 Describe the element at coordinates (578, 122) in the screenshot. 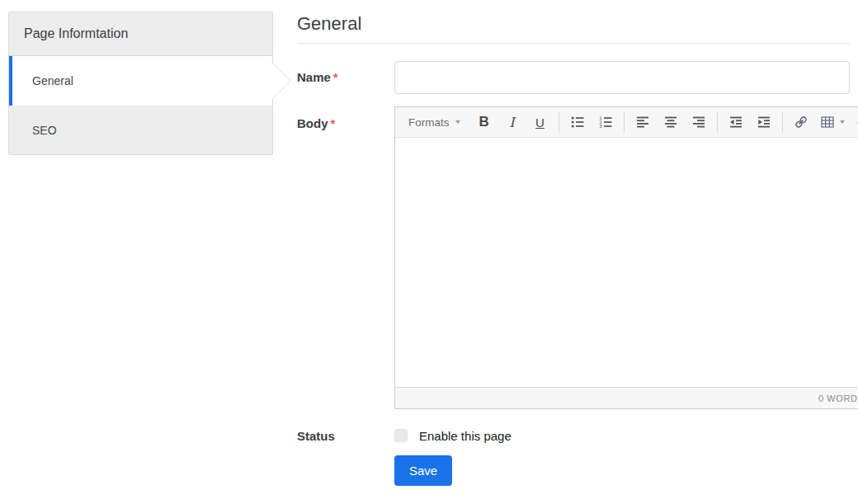

I see `unordered-list-button` at that location.